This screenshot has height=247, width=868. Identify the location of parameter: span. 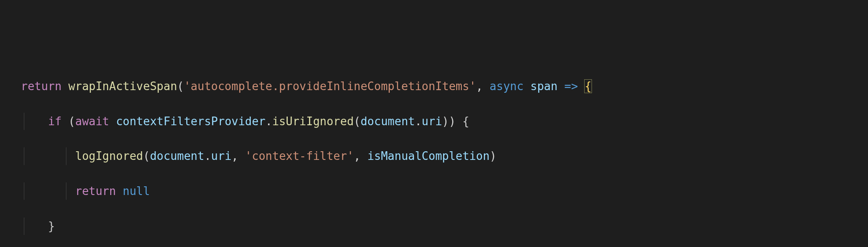
(544, 86).